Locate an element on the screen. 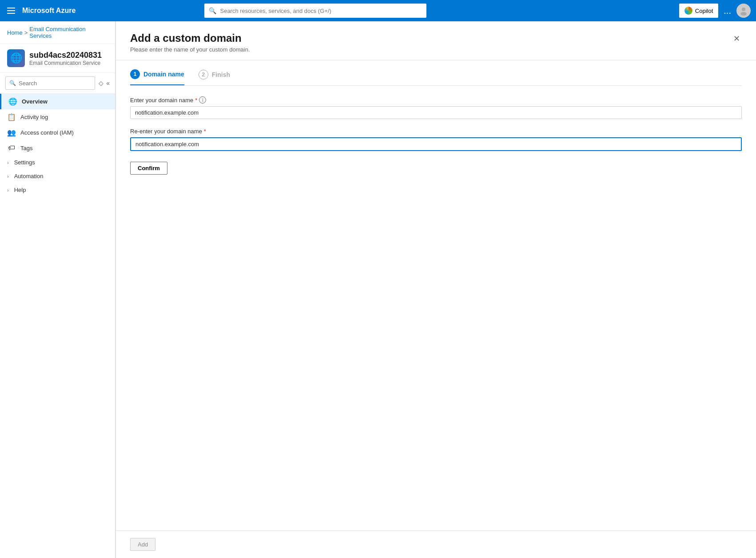 This screenshot has width=756, height=558. domain-name-label: Enter your domain name * i is located at coordinates (436, 100).